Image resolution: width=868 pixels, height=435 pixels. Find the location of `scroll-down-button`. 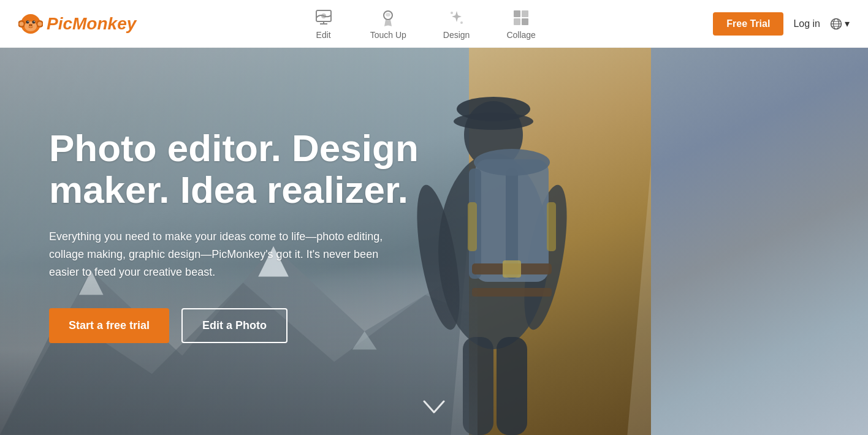

scroll-down-button is located at coordinates (434, 409).